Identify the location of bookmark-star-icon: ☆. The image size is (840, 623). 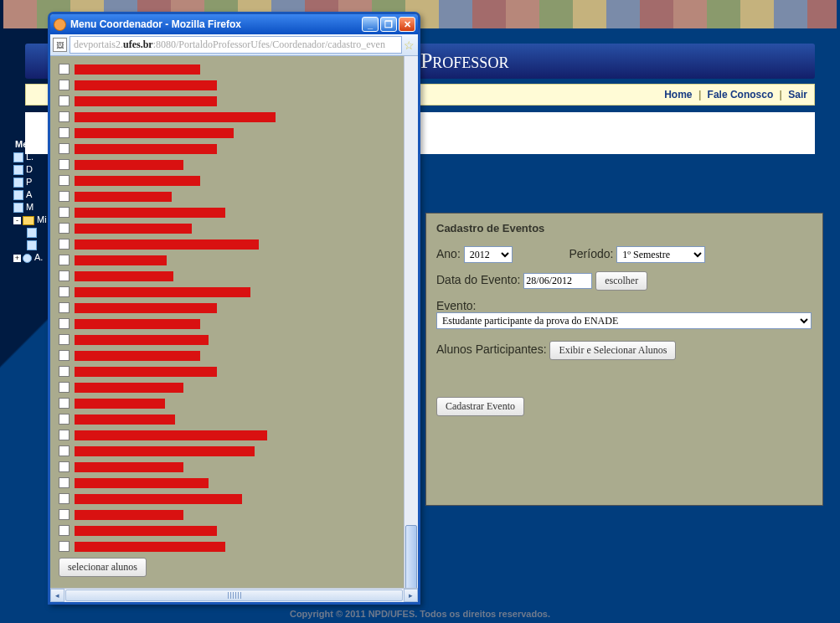
(409, 45).